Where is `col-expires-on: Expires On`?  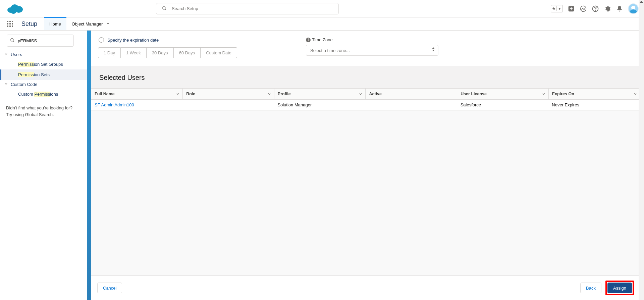
col-expires-on: Expires On is located at coordinates (594, 94).